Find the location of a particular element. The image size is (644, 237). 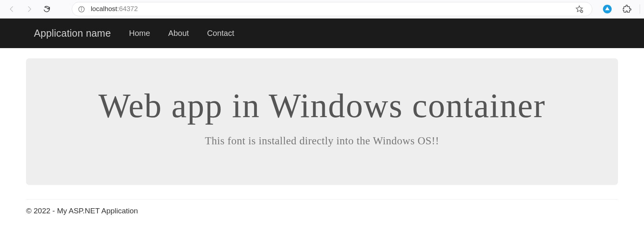

arrow-right-icon is located at coordinates (29, 9).